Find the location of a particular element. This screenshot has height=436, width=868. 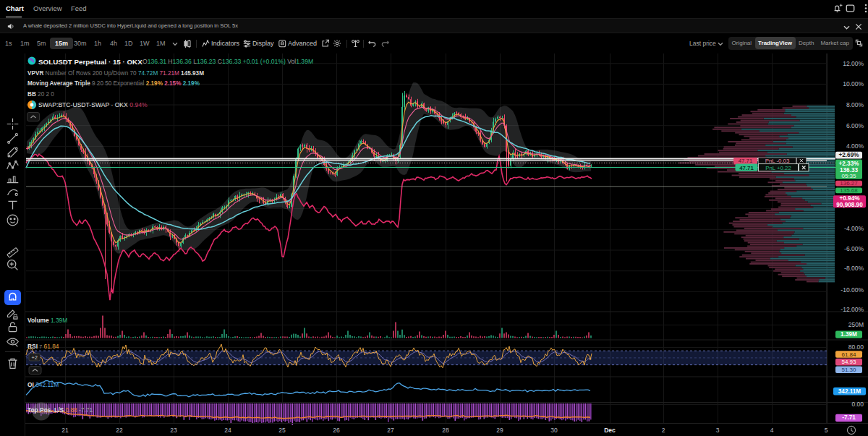

svg-text: 24 is located at coordinates (228, 430).